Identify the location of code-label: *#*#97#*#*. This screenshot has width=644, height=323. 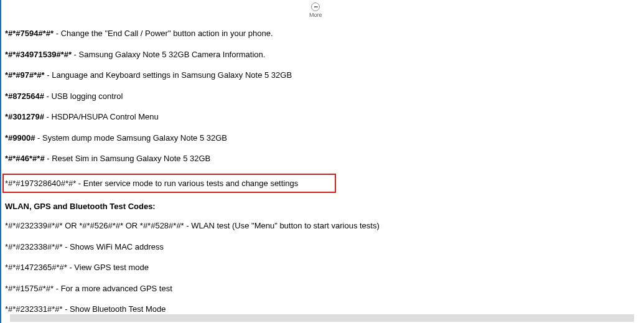
(25, 75).